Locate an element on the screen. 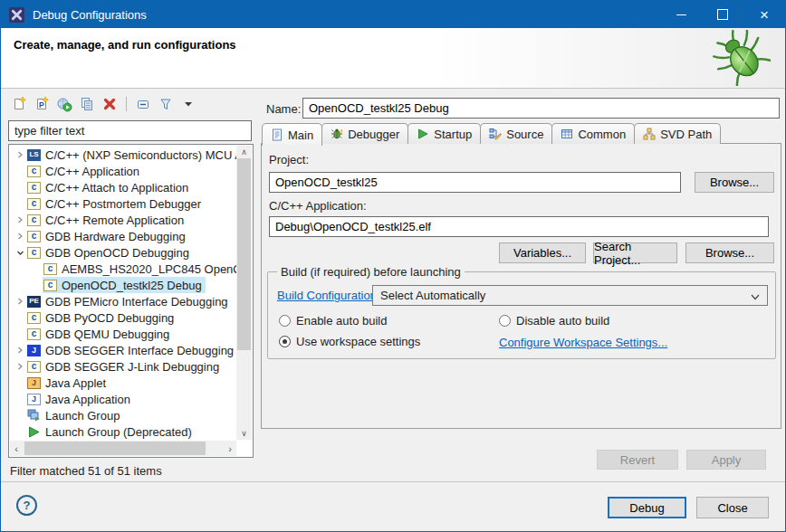  cpp-application-input is located at coordinates (519, 226).